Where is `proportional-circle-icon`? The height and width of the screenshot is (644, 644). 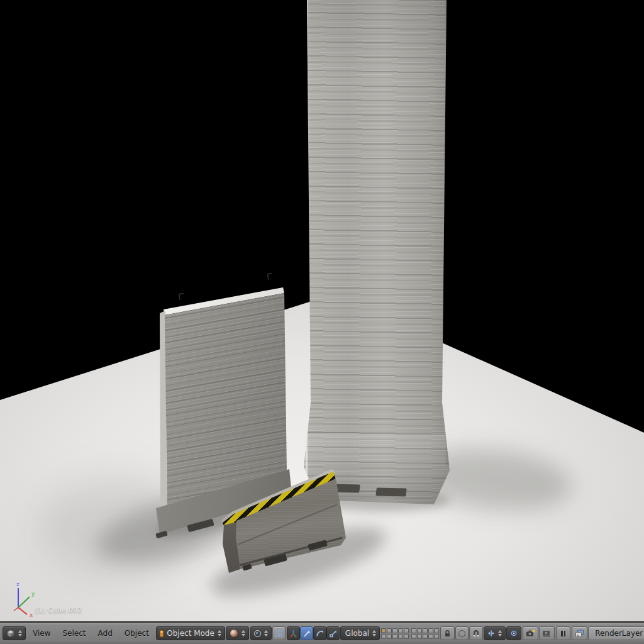 proportional-circle-icon is located at coordinates (462, 634).